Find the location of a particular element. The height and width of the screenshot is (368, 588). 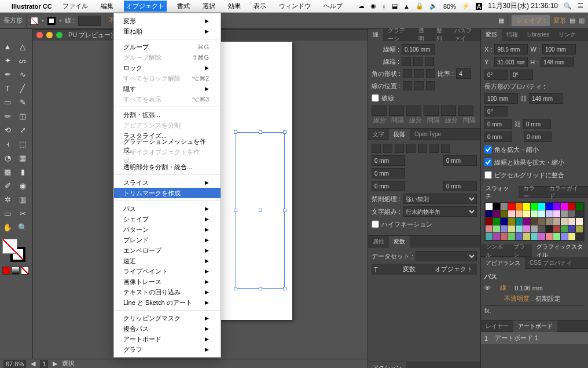

hand-tool: ✋ is located at coordinates (8, 227).